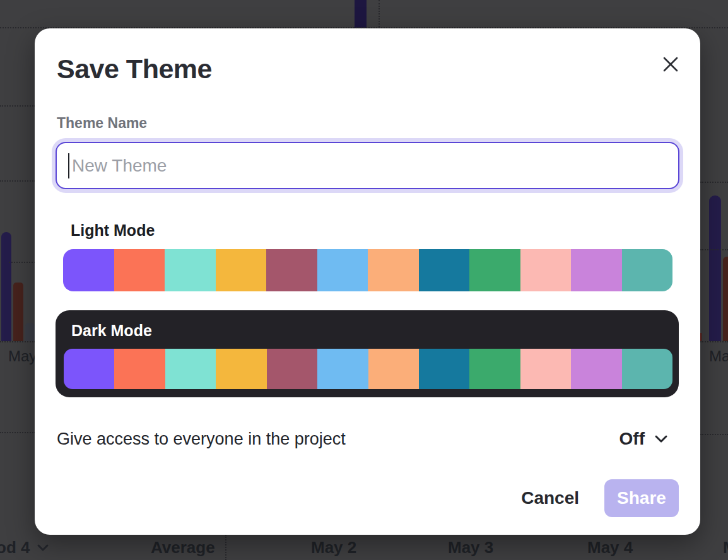 The height and width of the screenshot is (560, 728). Describe the element at coordinates (550, 498) in the screenshot. I see `cancel-button: Cancel` at that location.